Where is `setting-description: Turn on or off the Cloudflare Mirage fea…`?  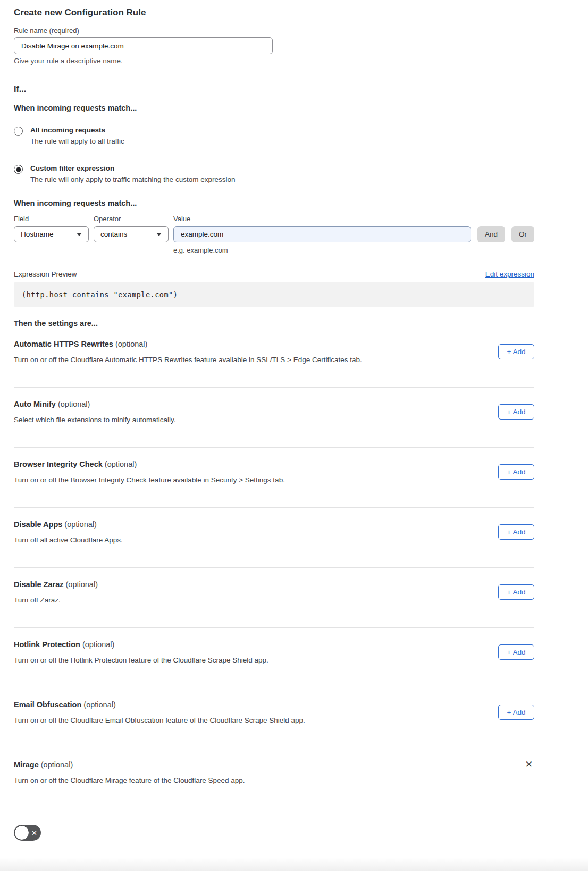 setting-description: Turn on or off the Cloudflare Mirage fea… is located at coordinates (274, 781).